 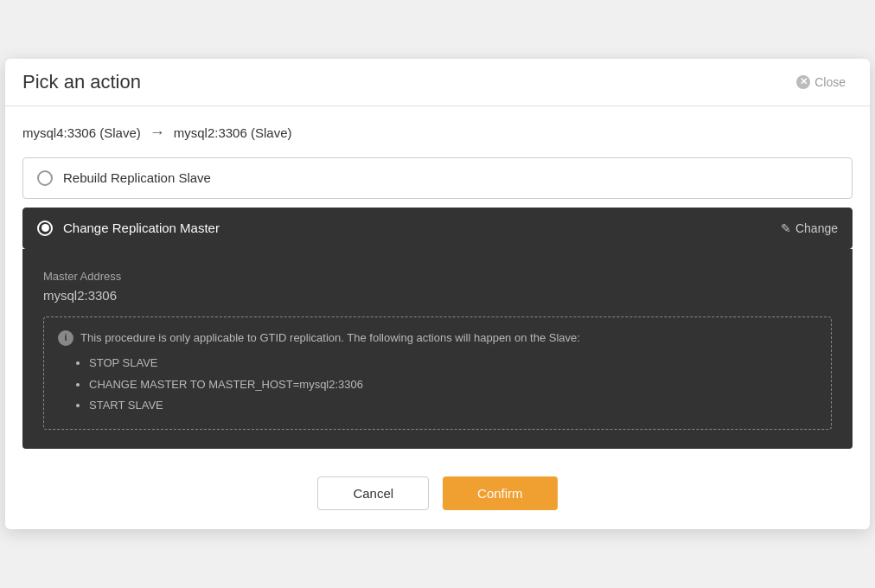 What do you see at coordinates (81, 82) in the screenshot?
I see `dialog-title: Pick an action` at bounding box center [81, 82].